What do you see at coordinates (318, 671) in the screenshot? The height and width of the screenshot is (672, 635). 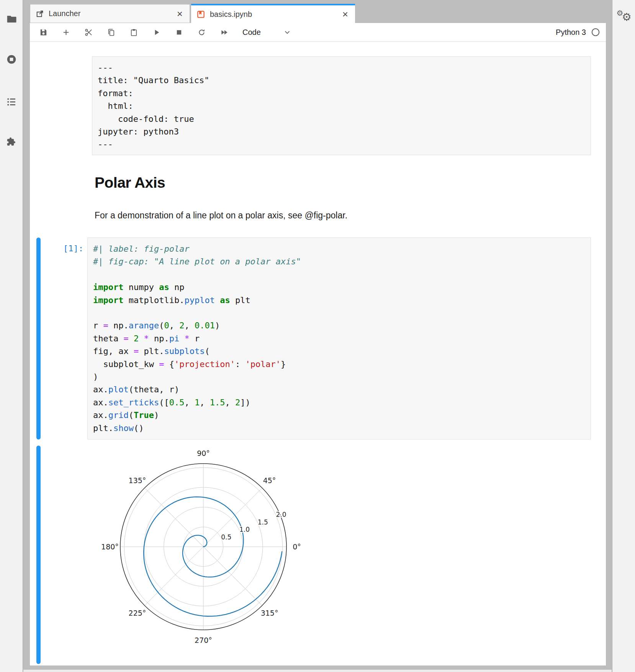 I see `window-bottom-edge` at bounding box center [318, 671].